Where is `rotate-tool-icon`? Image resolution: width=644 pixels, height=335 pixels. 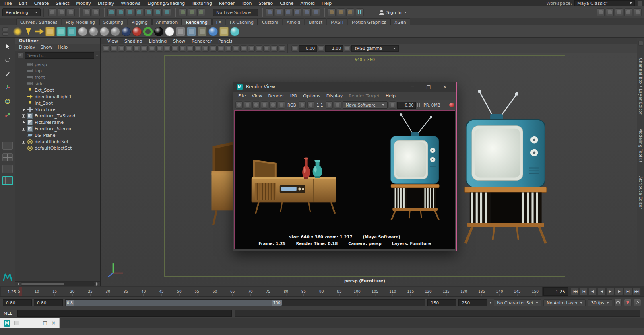 rotate-tool-icon is located at coordinates (8, 101).